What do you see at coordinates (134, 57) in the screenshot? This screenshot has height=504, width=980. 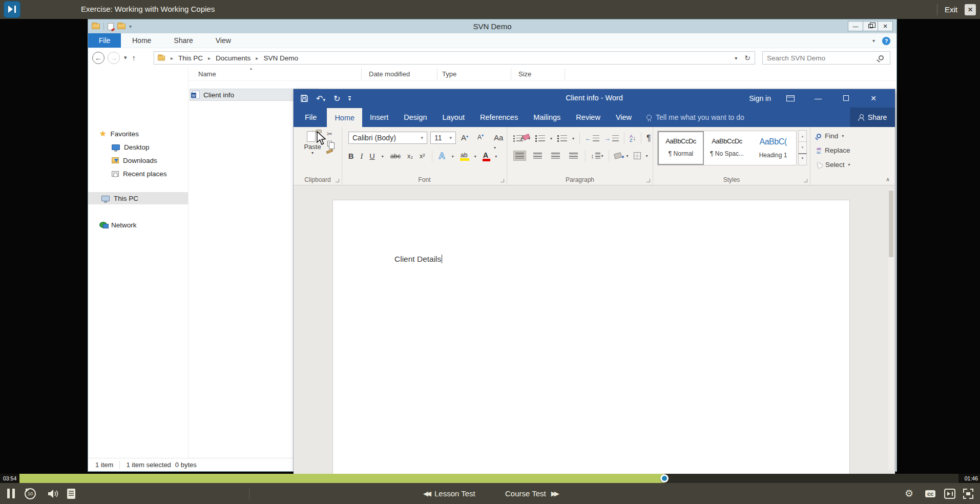 I see `up-button: ↑` at bounding box center [134, 57].